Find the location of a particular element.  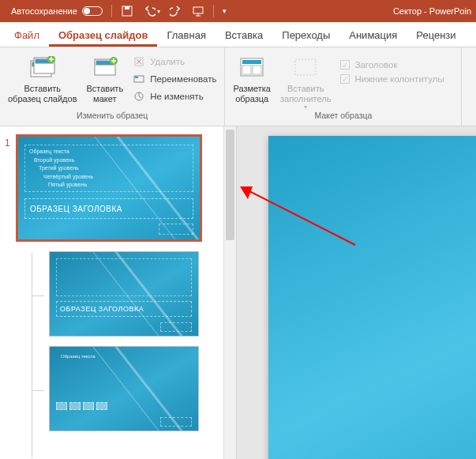

tab-slide-master: Образец слайдов is located at coordinates (103, 36).